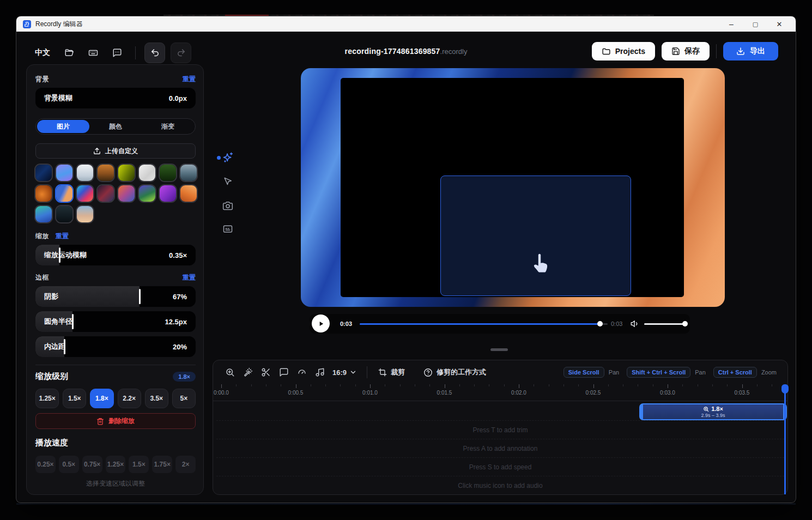 The width and height of the screenshot is (812, 520). Describe the element at coordinates (93, 464) in the screenshot. I see `speed-0.75×: 0.75×` at that location.